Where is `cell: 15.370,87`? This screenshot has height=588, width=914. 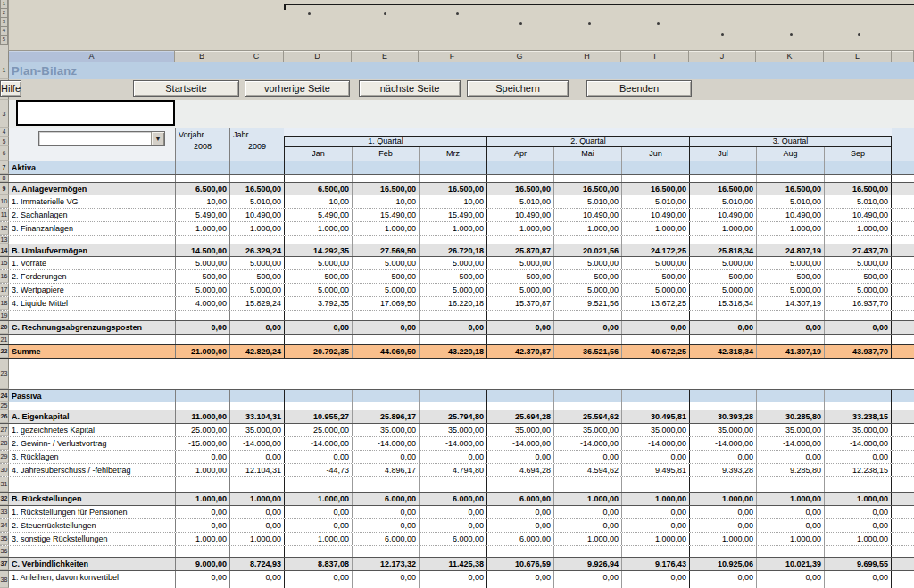
cell: 15.370,87 is located at coordinates (519, 303).